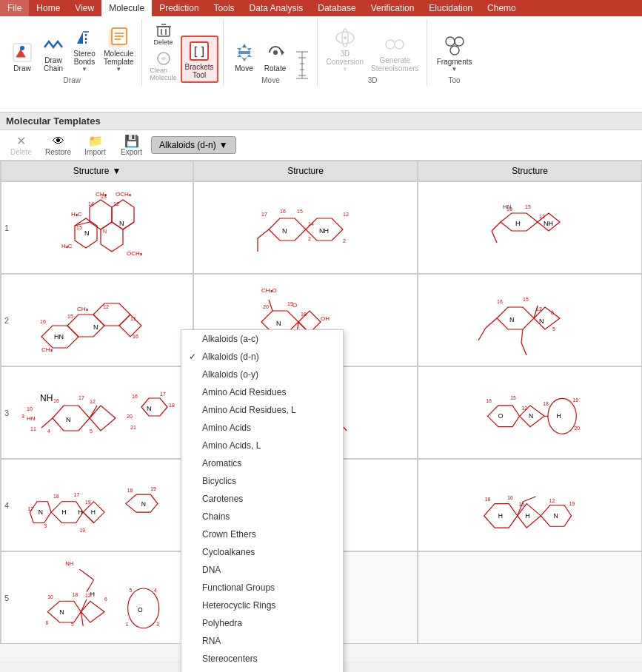 The image size is (642, 672). Describe the element at coordinates (132, 145) in the screenshot. I see `export-action-button: 💾 Export` at that location.